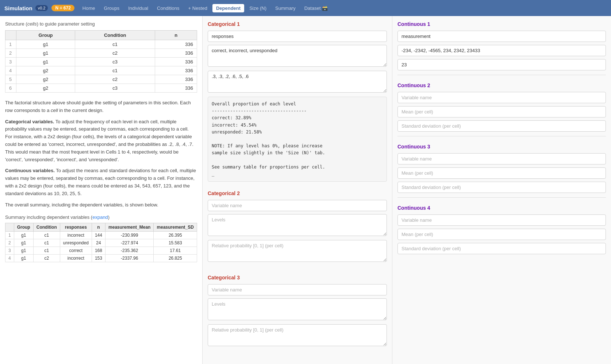  Describe the element at coordinates (168, 8) in the screenshot. I see `nav-conditions: Conditions` at that location.